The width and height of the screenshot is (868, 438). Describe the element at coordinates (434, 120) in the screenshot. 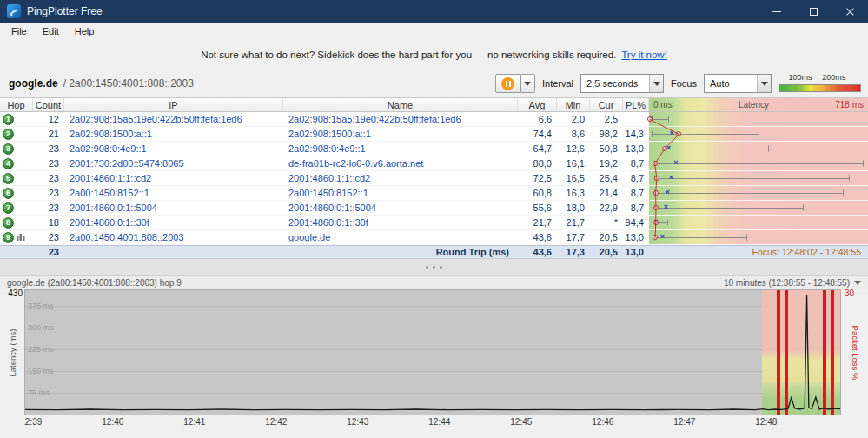

I see `table-row: 1122a02:908:15a5:19e0:422b:50ff:fefa:1ed…` at that location.